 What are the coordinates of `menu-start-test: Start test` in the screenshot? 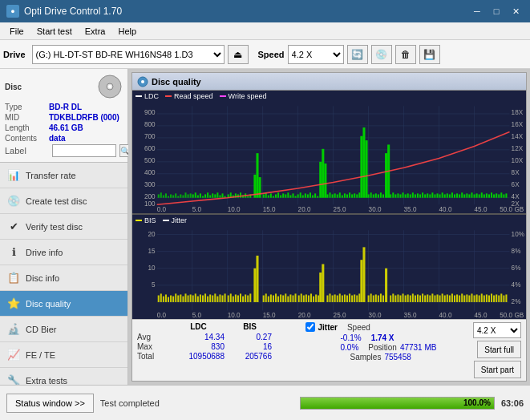 It's located at (55, 31).